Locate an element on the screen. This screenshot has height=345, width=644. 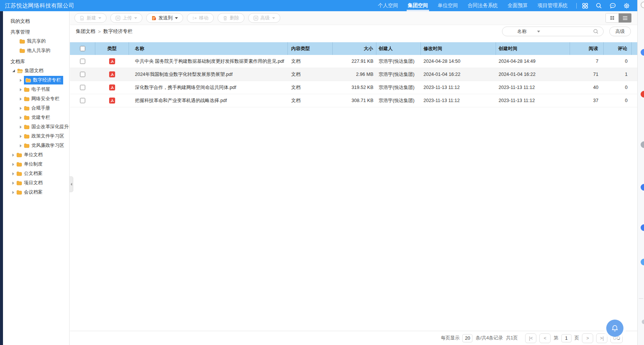
nav-personal-space: 个人空间 is located at coordinates (388, 6).